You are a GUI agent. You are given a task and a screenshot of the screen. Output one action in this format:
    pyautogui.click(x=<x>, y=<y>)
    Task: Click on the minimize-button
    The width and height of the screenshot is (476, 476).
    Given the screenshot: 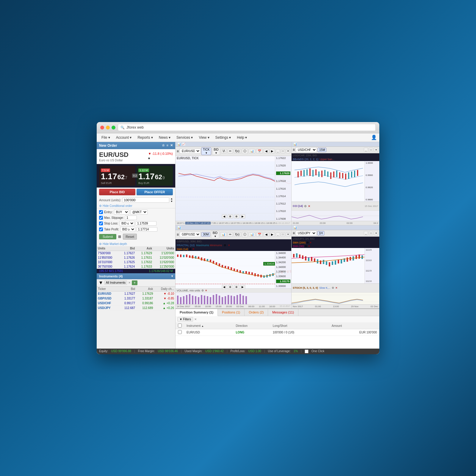 What is the action you would take?
    pyautogui.click(x=108, y=127)
    